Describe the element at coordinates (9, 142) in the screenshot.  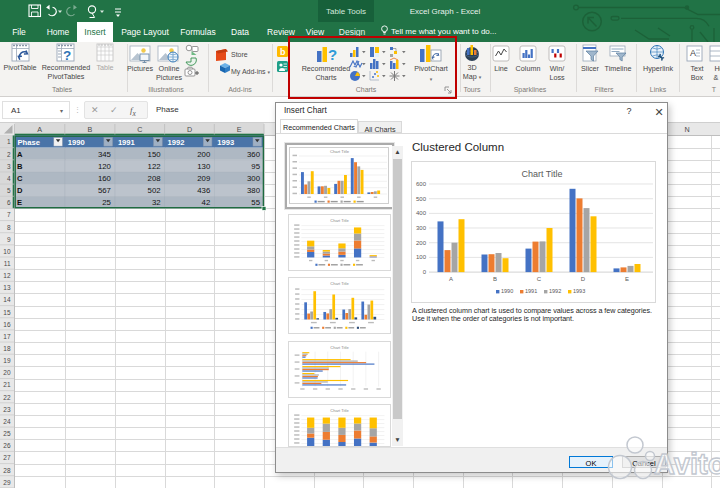
I see `svg-text: 1` at that location.